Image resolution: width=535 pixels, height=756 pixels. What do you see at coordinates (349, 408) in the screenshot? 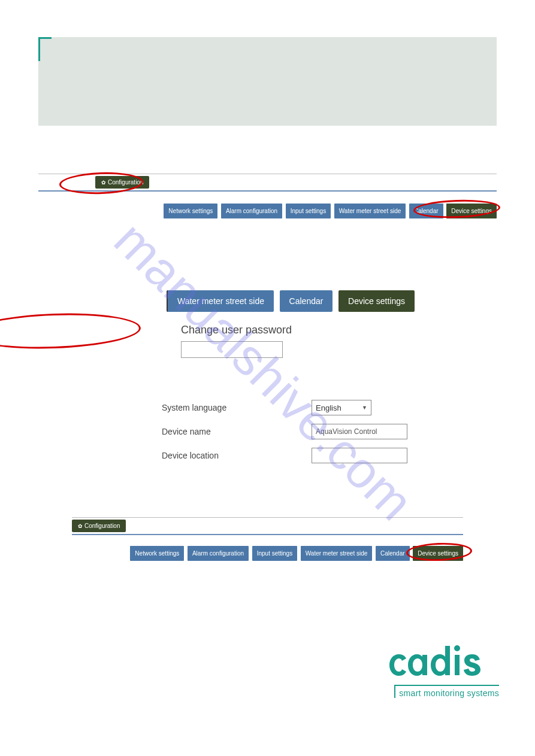
I see `form-row-language: System language English` at bounding box center [349, 408].